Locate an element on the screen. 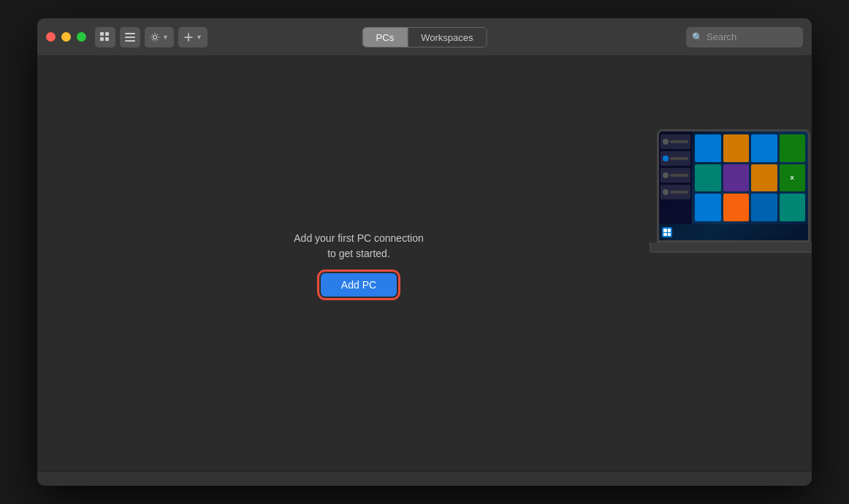 The height and width of the screenshot is (504, 849). search-input is located at coordinates (745, 37).